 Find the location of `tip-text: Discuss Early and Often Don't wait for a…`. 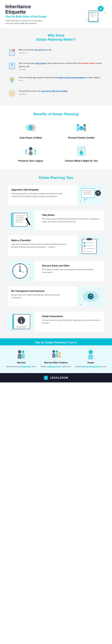

tip-text: Discuss Early and Often Don't wait for a… is located at coordinates (72, 269).